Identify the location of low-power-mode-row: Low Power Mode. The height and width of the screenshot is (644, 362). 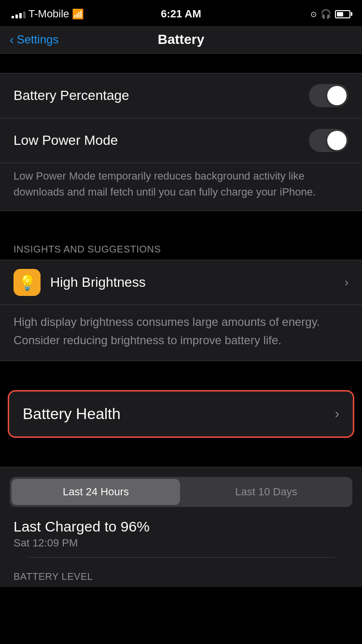
(181, 140).